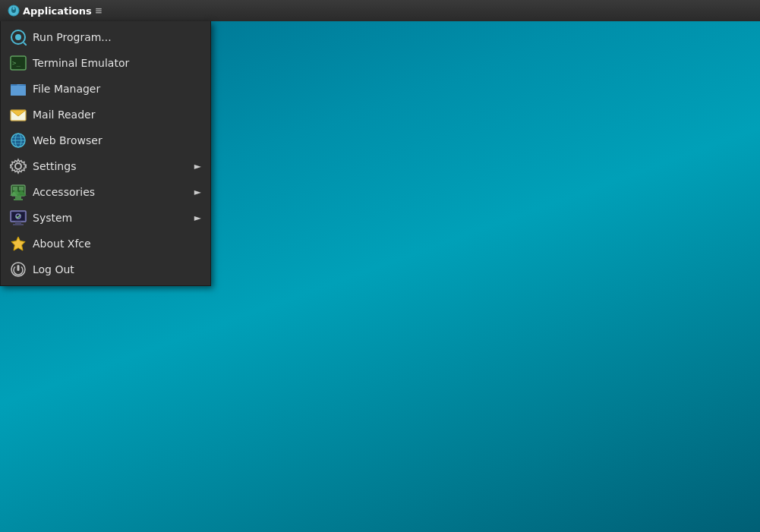  Describe the element at coordinates (106, 244) in the screenshot. I see `menu-item-about-xfce: About Xfce` at that location.